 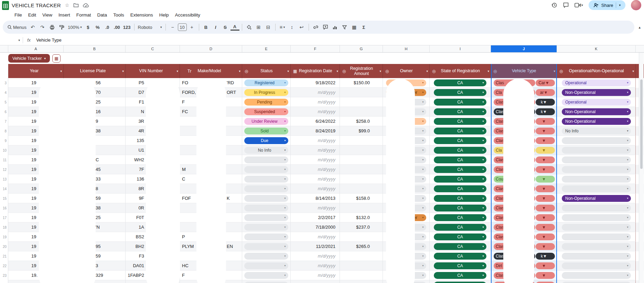 I want to click on insert-link-button, so click(x=316, y=27).